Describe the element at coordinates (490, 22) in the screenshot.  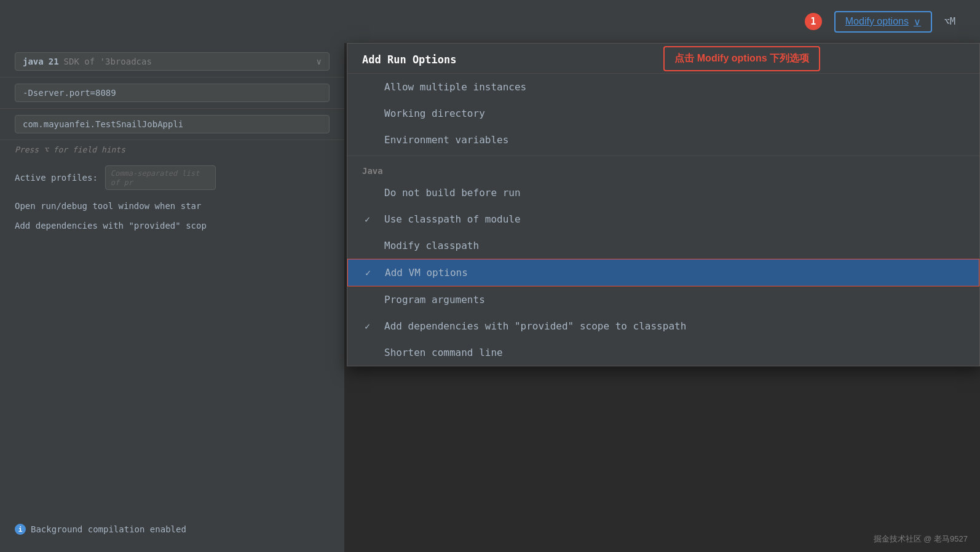
I see `top-bar: 1 Modify options ∨ ⌥M` at that location.